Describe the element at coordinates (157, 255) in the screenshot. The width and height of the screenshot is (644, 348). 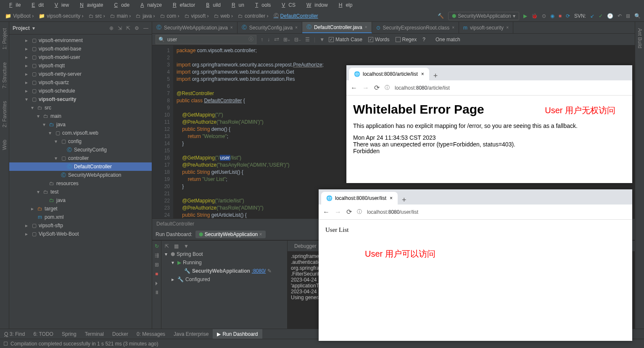
I see `filter-dash-icon: ⇶` at that location.